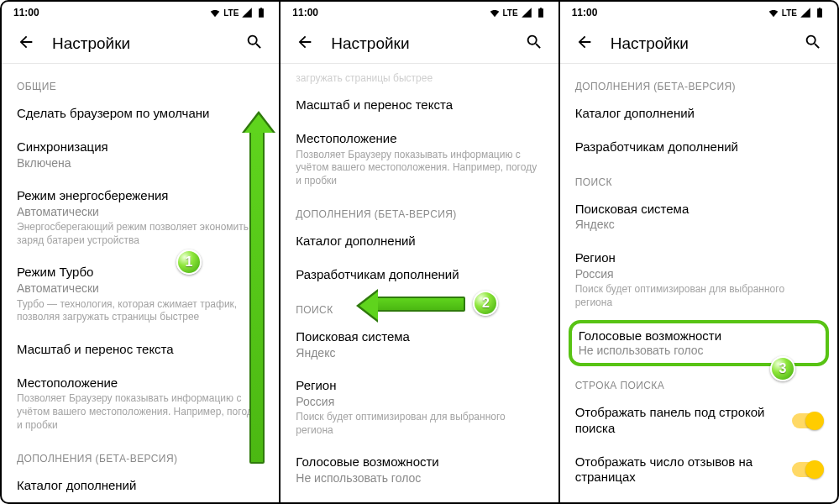 The image size is (839, 504). I want to click on item-sync: Синхронизация Включена, so click(140, 155).